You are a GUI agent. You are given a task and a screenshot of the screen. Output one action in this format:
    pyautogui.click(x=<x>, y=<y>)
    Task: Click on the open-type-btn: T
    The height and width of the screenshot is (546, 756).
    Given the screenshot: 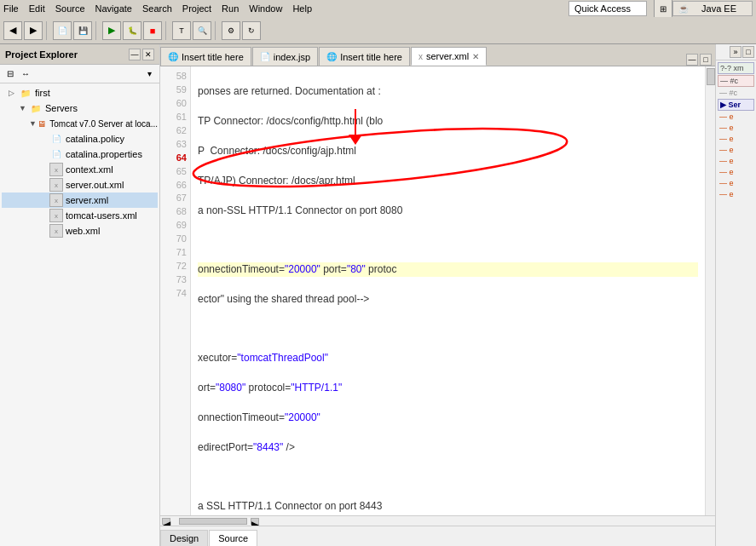 What is the action you would take?
    pyautogui.click(x=182, y=31)
    